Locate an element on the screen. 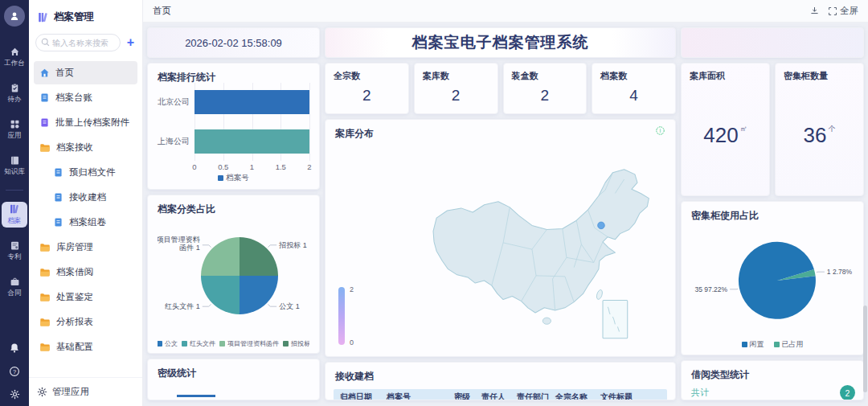 Image resolution: width=868 pixels, height=406 pixels. pie-slice-label: 公文 1 is located at coordinates (289, 306).